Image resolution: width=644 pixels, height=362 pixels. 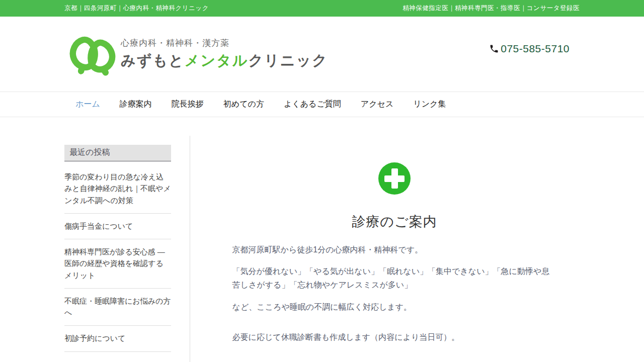 I want to click on list-item: 季節の変わり目の急な冷え込みと自律神経の乱れ｜不眠やメンタル不調への対策, so click(x=118, y=189).